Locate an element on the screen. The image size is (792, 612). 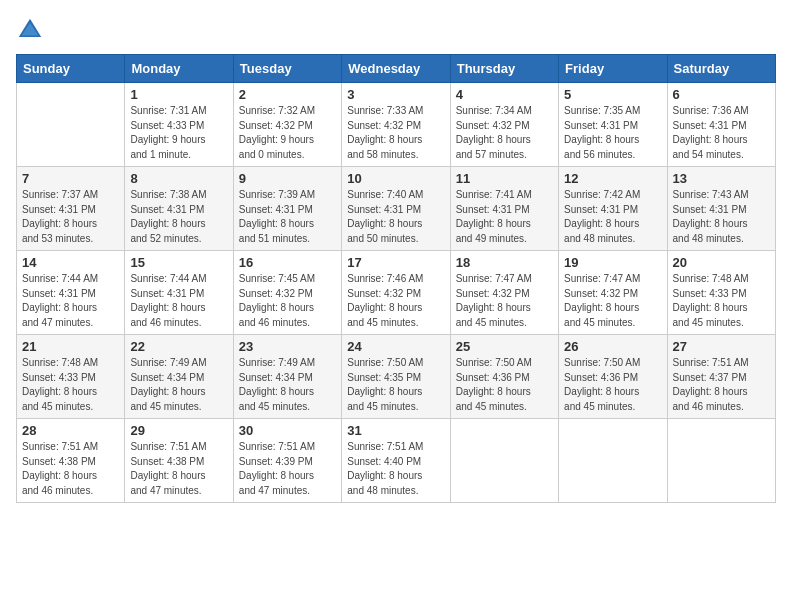
day-number: 20 is located at coordinates (722, 262).